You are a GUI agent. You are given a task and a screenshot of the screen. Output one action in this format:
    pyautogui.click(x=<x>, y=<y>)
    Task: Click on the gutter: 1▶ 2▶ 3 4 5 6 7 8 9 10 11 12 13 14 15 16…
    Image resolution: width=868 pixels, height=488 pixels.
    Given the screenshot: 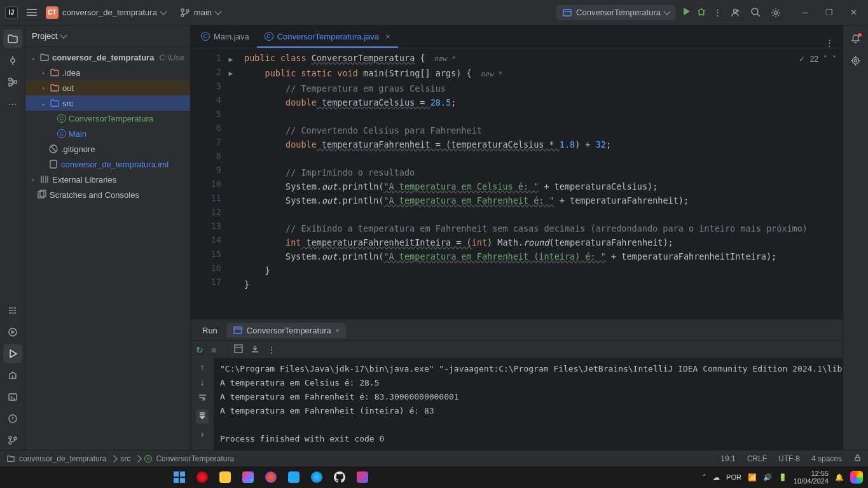 What is the action you would take?
    pyautogui.click(x=209, y=184)
    